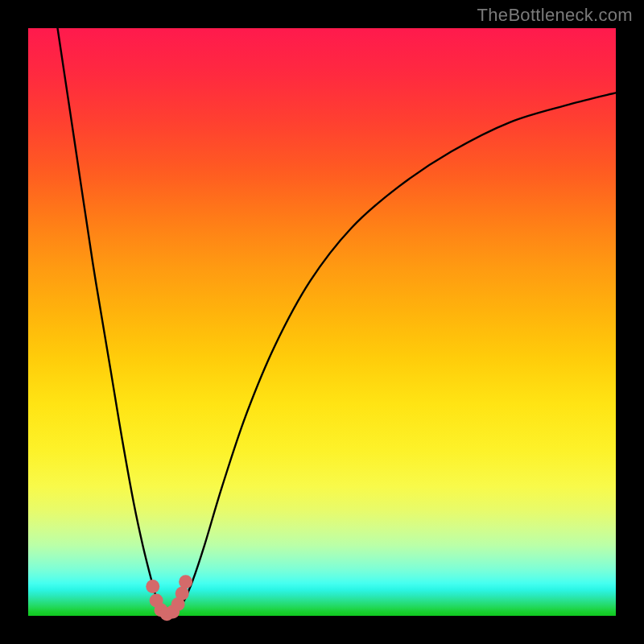  What do you see at coordinates (169, 597) in the screenshot?
I see `ideal-zone-markers` at bounding box center [169, 597].